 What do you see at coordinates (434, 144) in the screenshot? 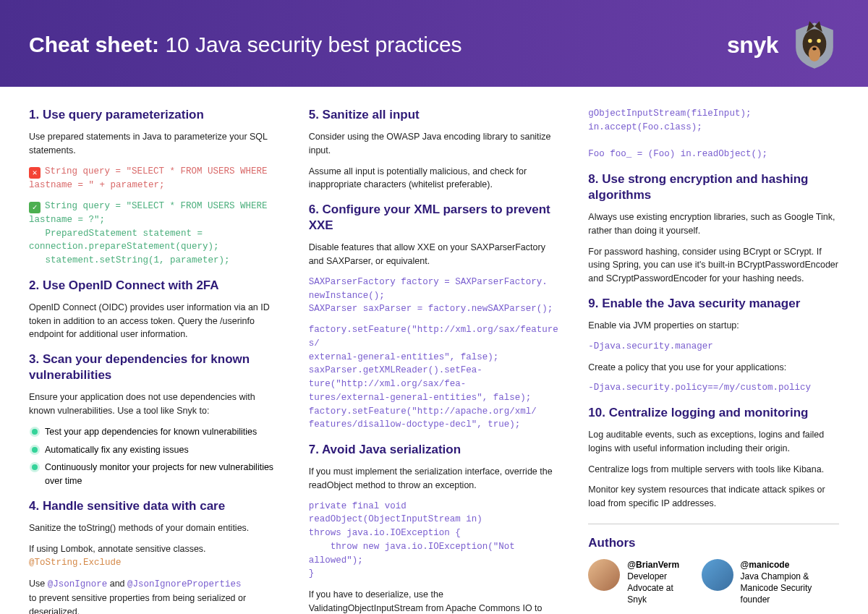
I see `section-5-body-a: Consider using the OWASP Java encoding l…` at bounding box center [434, 144].